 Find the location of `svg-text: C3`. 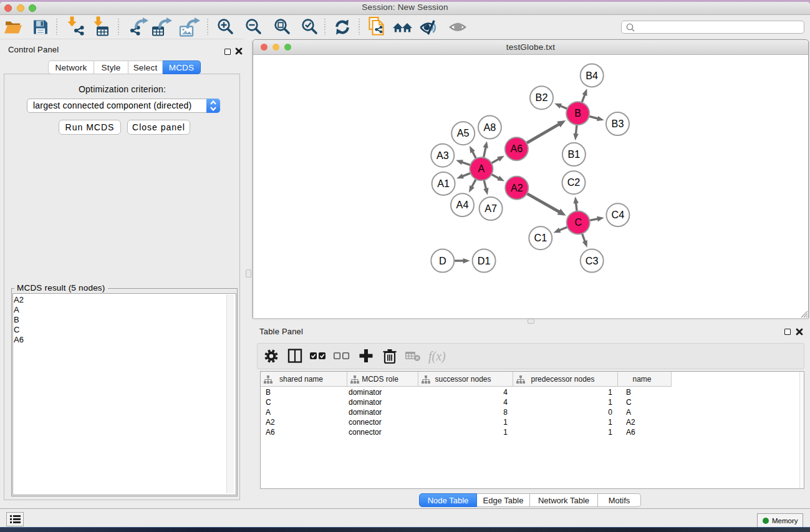

svg-text: C3 is located at coordinates (592, 261).